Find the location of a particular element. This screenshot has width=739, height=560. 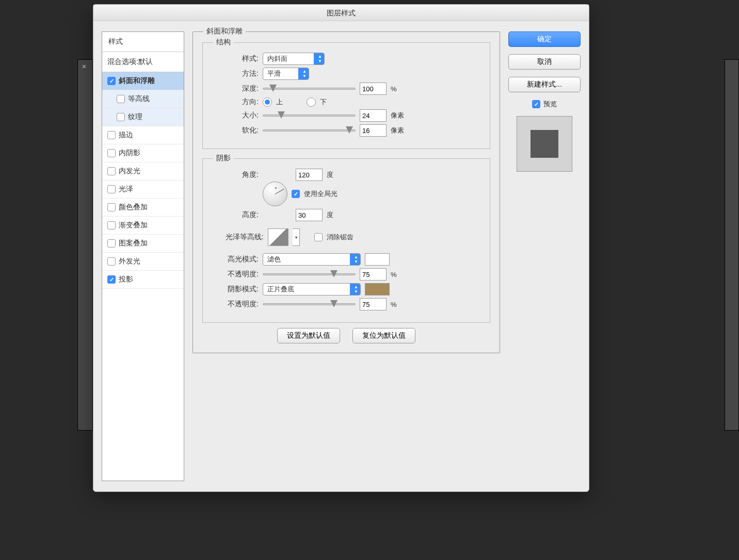

angle-dial is located at coordinates (275, 194).